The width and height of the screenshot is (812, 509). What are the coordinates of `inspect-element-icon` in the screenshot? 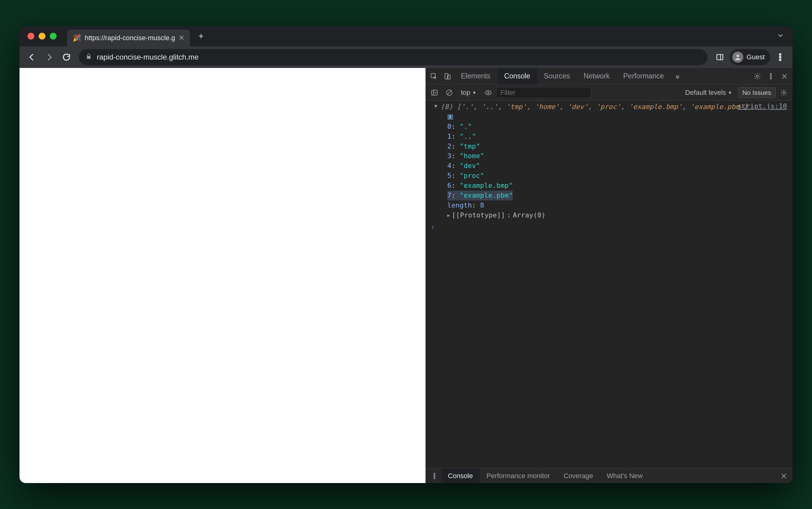 It's located at (434, 76).